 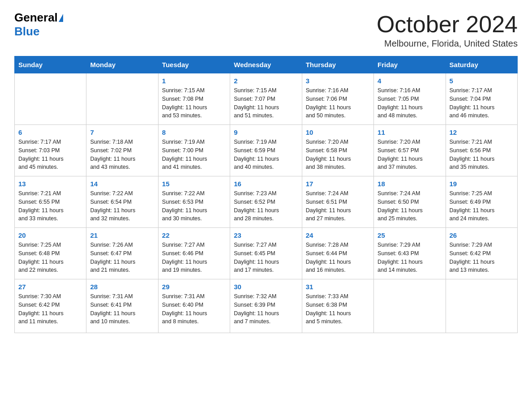 I want to click on logo: General Blue, so click(x=39, y=25).